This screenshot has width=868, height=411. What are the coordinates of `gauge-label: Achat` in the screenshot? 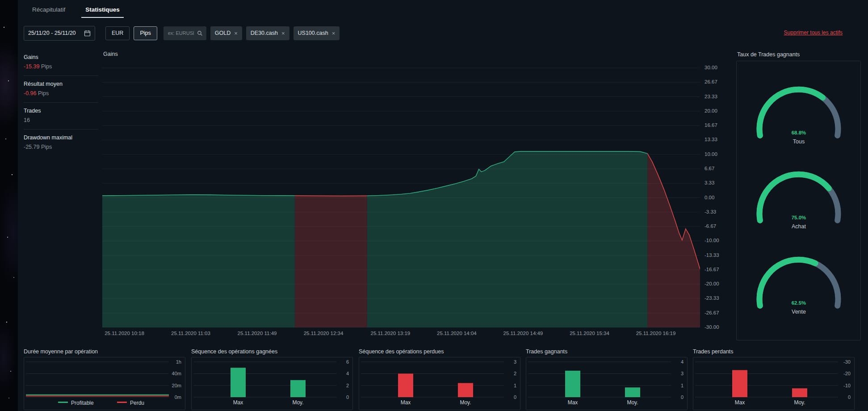 It's located at (799, 226).